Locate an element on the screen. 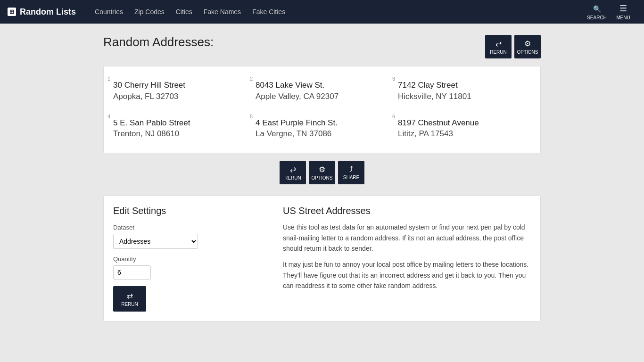 This screenshot has width=644, height=362. info-paragraph-1: Use this tool as test data for an automa… is located at coordinates (407, 238).